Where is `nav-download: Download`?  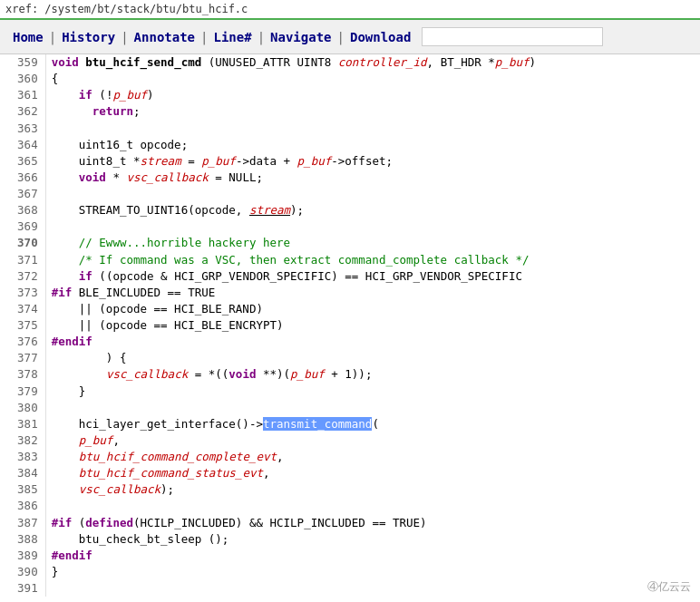 nav-download: Download is located at coordinates (381, 37).